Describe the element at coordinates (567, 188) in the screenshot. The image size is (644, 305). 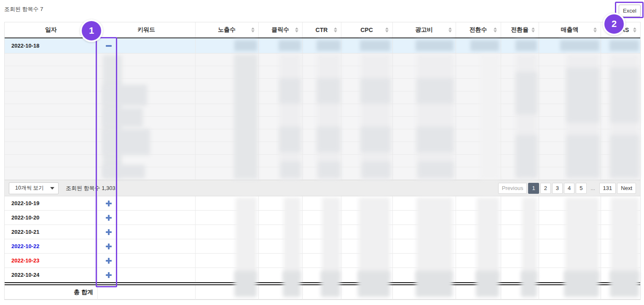
I see `pagination-controls: Previous 1 2 3 4 5 ... 131 Next` at that location.